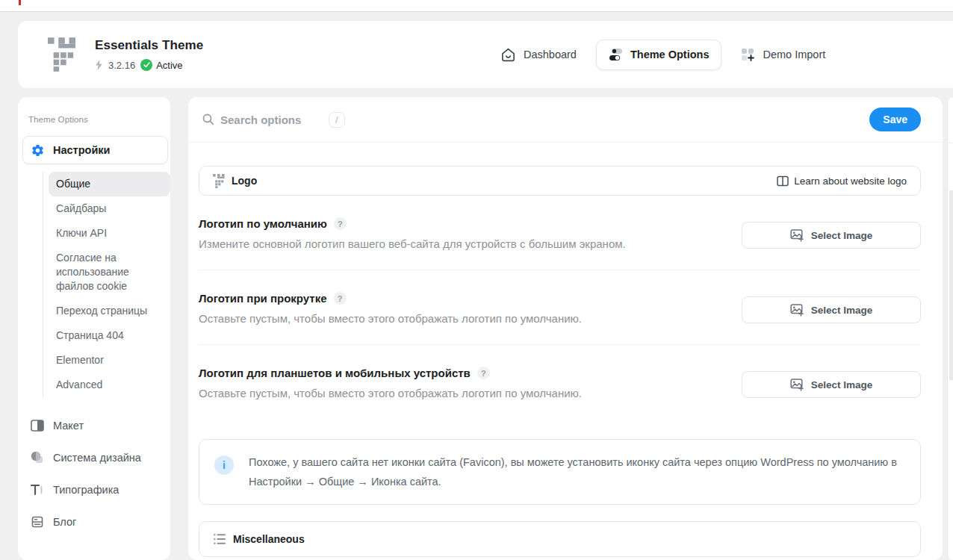  I want to click on sidebar-item-design-system-label: Система дизайна, so click(97, 458).